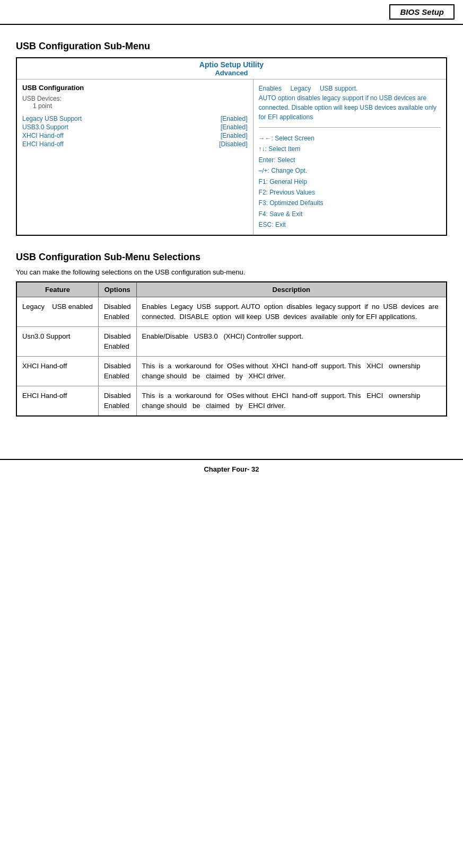  Describe the element at coordinates (231, 65) in the screenshot. I see `utility-label: Aptio Setup Utility` at that location.